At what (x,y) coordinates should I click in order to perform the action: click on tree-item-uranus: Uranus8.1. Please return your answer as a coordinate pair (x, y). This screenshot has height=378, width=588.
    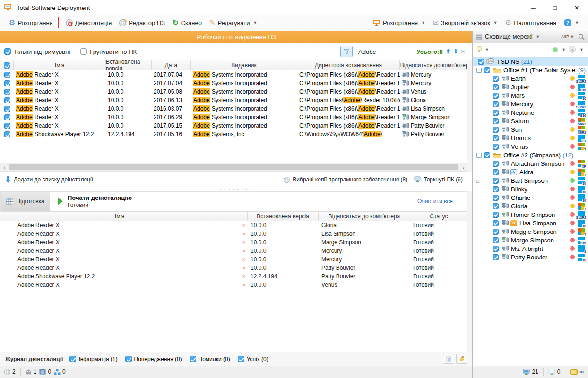
    Looking at the image, I should click on (530, 138).